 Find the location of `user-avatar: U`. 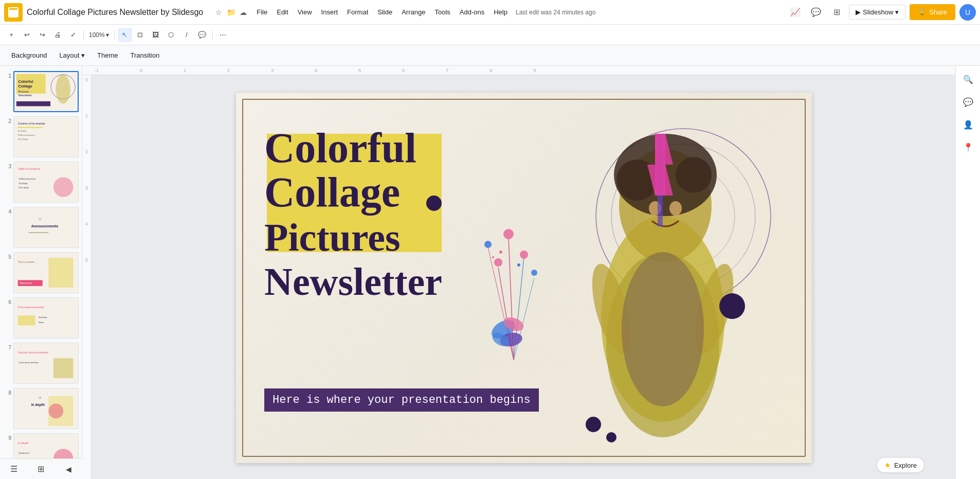

user-avatar: U is located at coordinates (968, 12).